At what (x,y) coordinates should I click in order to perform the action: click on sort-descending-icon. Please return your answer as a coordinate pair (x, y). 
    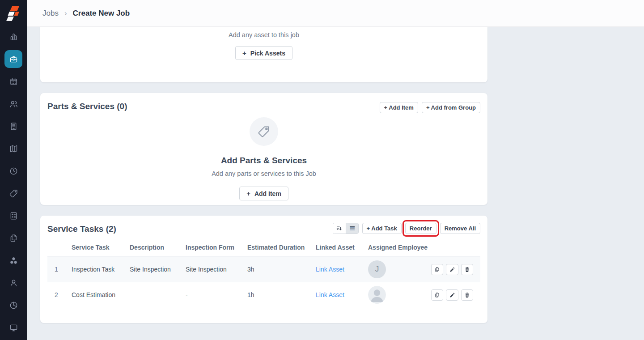
    Looking at the image, I should click on (339, 228).